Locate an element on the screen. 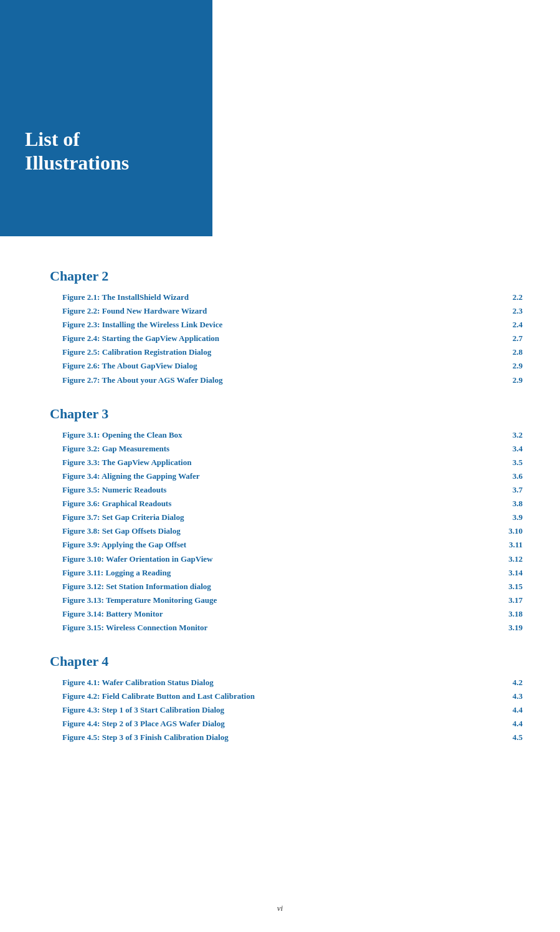  chapter-4-figure-list: Figure 4.1: Wafer Calibration Status Dia… is located at coordinates (293, 710).